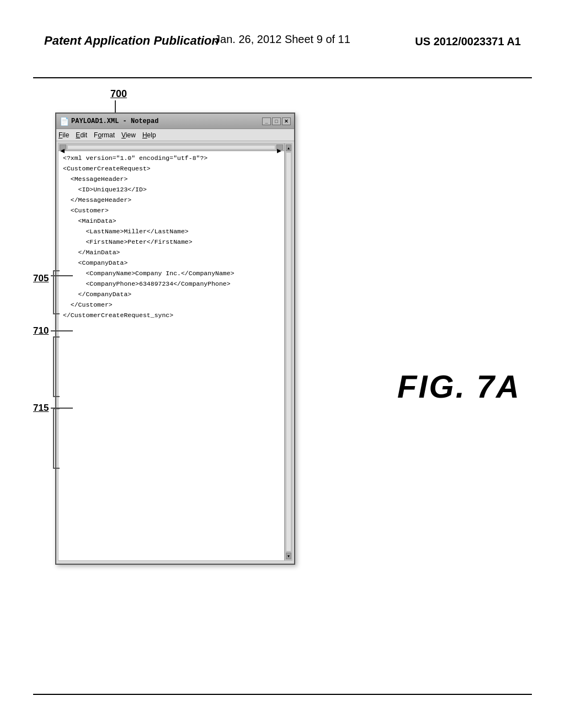 The image size is (565, 728). Describe the element at coordinates (459, 386) in the screenshot. I see `figure-label-area: FIG. 7A` at that location.